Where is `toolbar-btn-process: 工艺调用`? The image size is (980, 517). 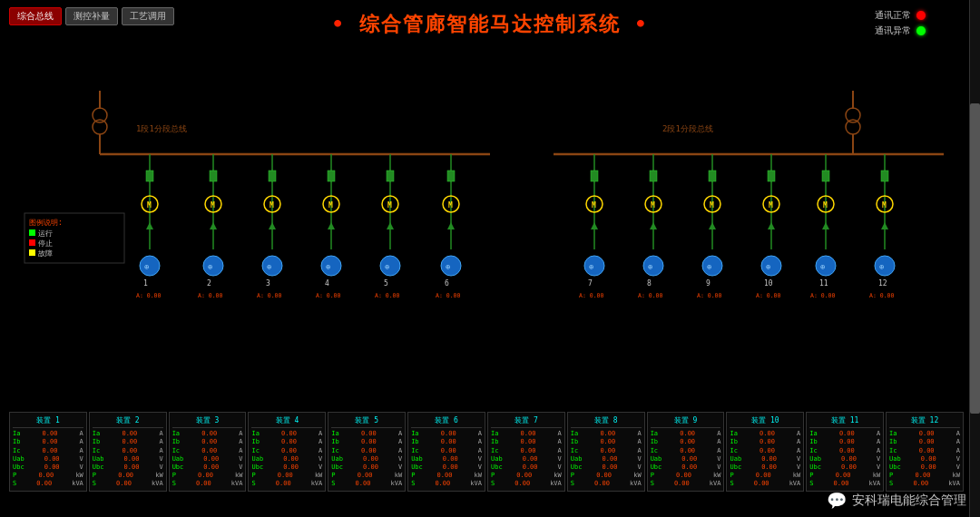 toolbar-btn-process: 工艺调用 is located at coordinates (148, 16).